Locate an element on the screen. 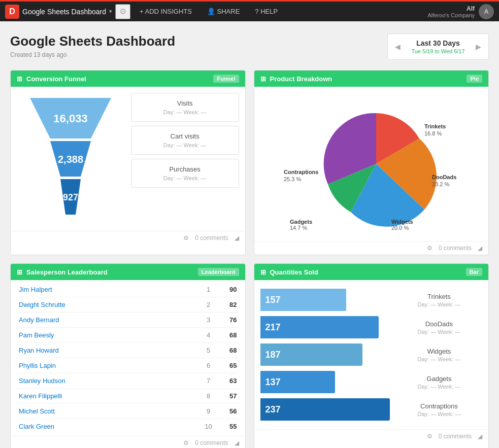 The image size is (499, 448). bar-row: 157 is located at coordinates (325, 300).